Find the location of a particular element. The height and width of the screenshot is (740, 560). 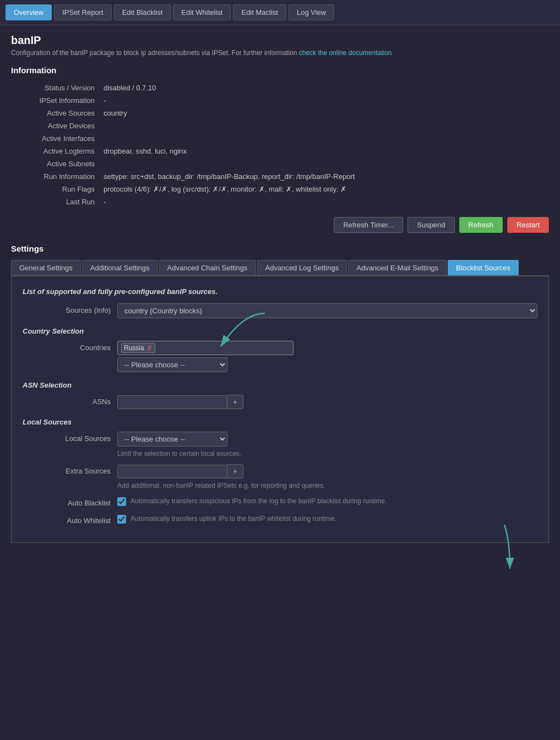

tab-blocklist-sources: Blocklist Sources is located at coordinates (483, 268).